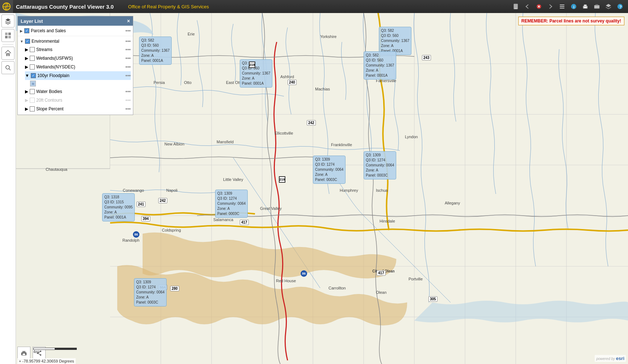 Image resolution: width=628 pixels, height=364 pixels. What do you see at coordinates (78, 50) in the screenshot?
I see `layer-item-streams: ▶ Streams •••` at bounding box center [78, 50].